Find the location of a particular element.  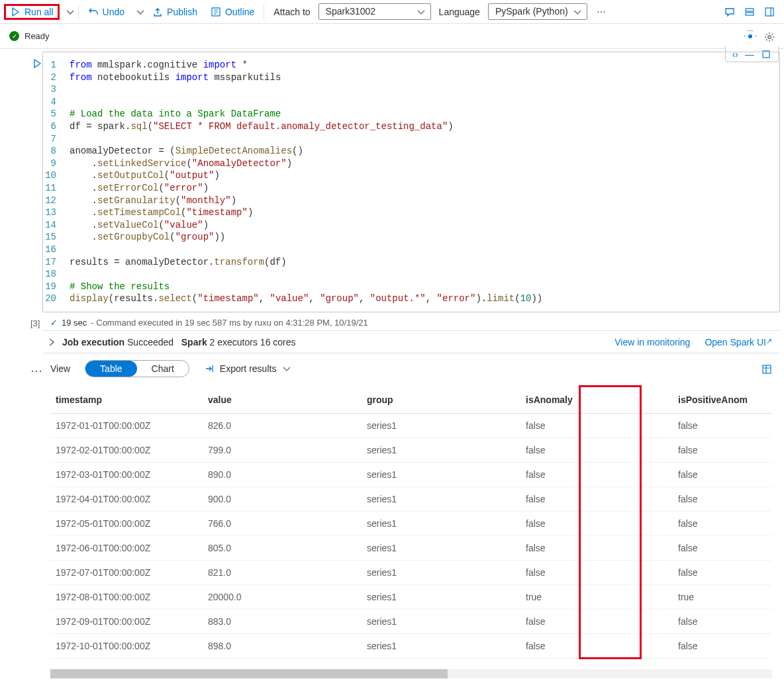

table-cell: 1972-06-01T00:00:00Z is located at coordinates (126, 548).